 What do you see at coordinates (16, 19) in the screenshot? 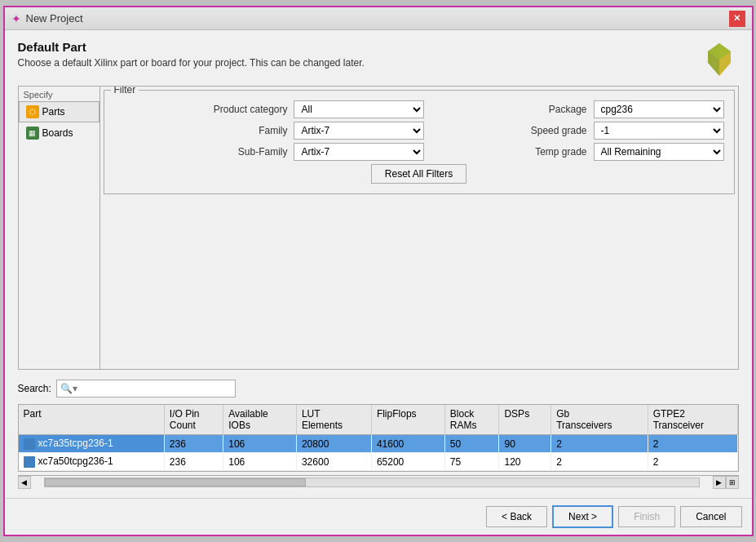
I see `window-icon: ✦` at bounding box center [16, 19].